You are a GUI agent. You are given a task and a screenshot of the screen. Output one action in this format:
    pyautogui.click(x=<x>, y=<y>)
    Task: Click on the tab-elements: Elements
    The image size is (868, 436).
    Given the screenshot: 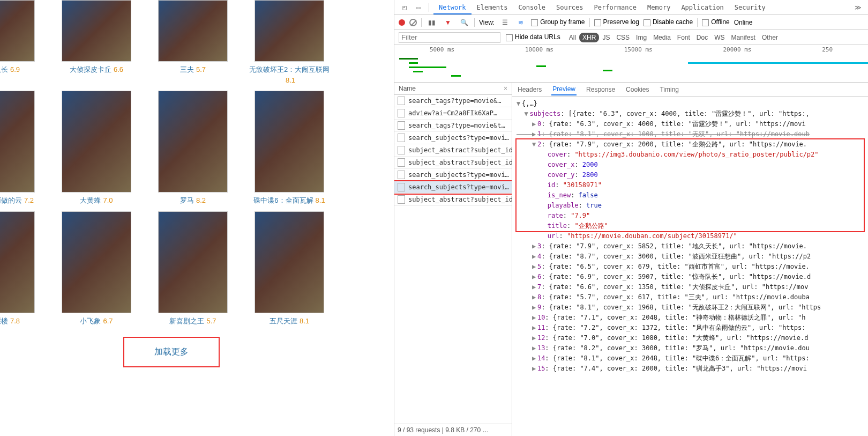 What is the action you would take?
    pyautogui.click(x=492, y=8)
    